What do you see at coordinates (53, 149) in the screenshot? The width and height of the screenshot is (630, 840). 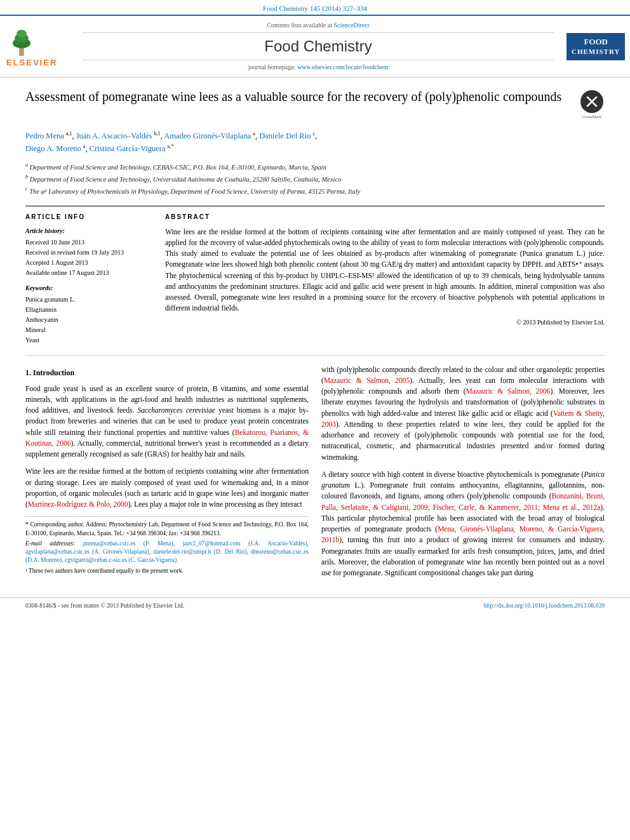 I see `author-diego: Diego A. Moreno` at bounding box center [53, 149].